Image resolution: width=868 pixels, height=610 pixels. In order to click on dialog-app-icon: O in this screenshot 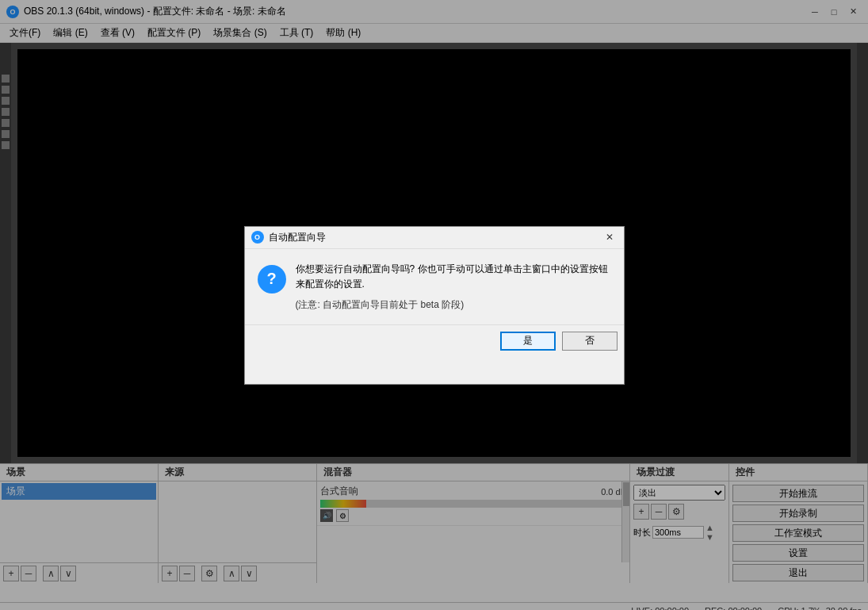, I will do `click(258, 237)`.